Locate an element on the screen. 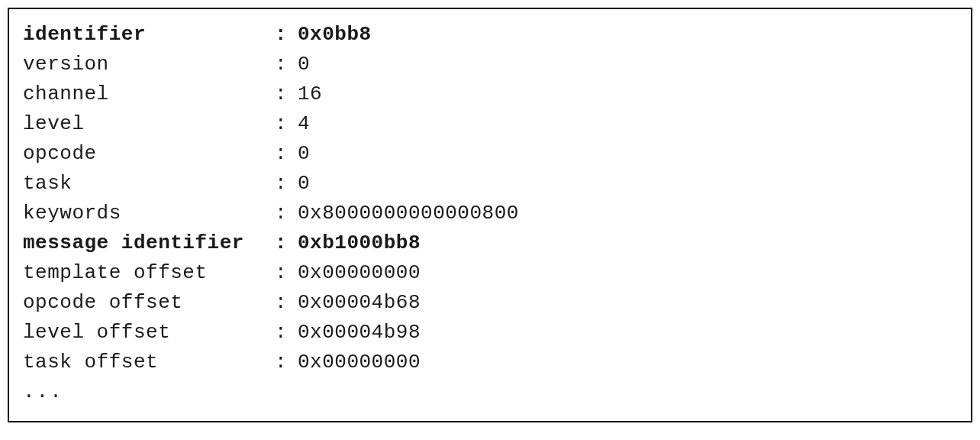 This screenshot has width=980, height=440. property-row: version:0 is located at coordinates (490, 64).